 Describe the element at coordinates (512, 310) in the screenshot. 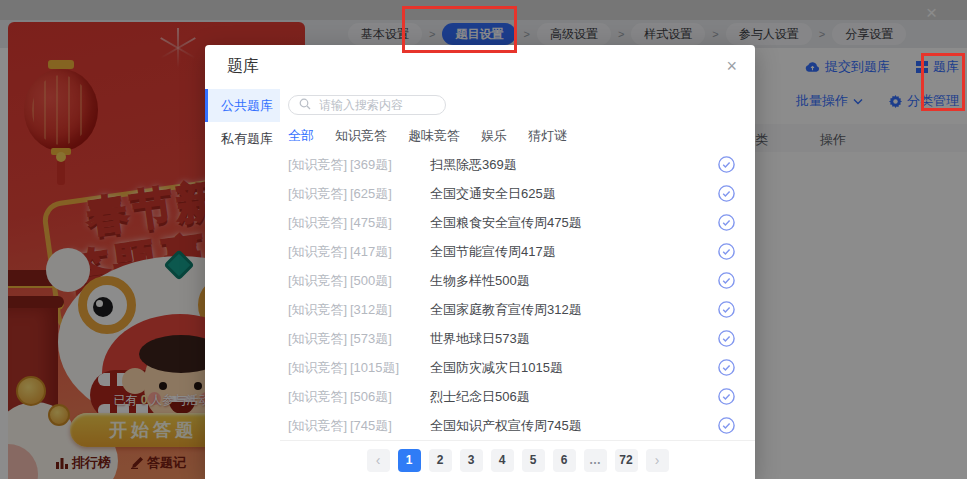

I see `bank-list-item: [知识竞答] [312题] 全国家庭教育宣传周312题` at that location.